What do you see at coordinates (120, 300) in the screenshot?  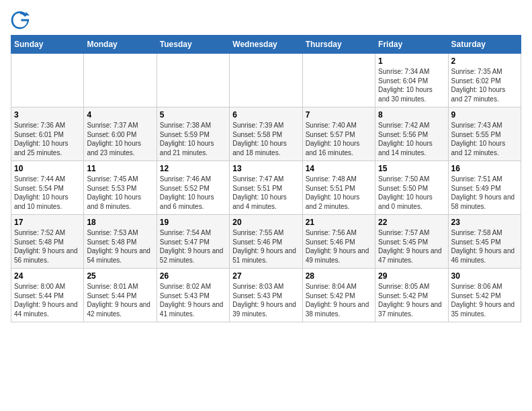 I see `cell-info: Sunrise: 8:01 AM Sunset: 5:44 PM Dayligh…` at bounding box center [120, 300].